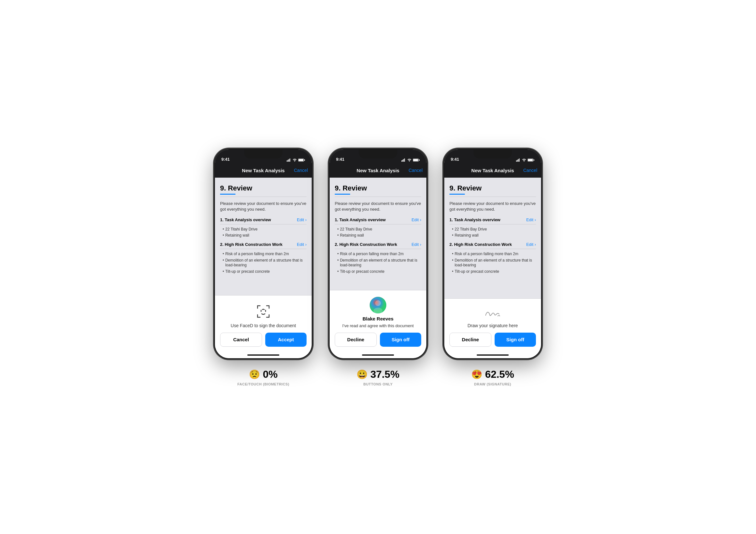  I want to click on metric-emoji-2: 😀, so click(362, 374).